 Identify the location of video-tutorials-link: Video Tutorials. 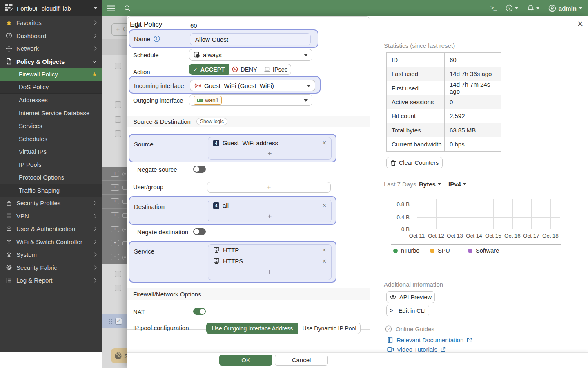
(416, 349).